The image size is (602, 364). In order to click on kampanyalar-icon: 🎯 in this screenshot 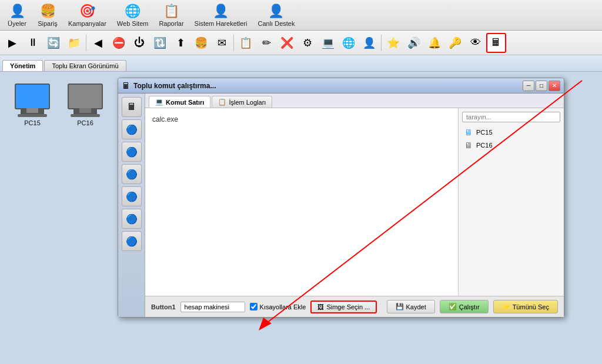, I will do `click(87, 11)`.